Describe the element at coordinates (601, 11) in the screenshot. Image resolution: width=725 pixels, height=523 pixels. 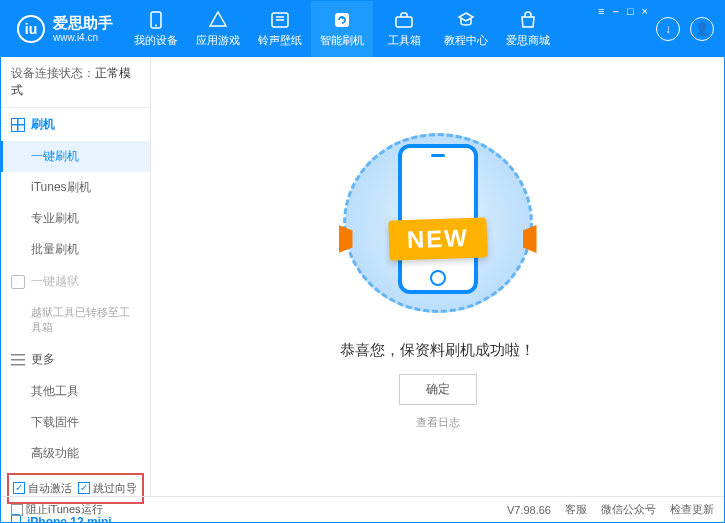
I see `menu-icon: ≡` at that location.